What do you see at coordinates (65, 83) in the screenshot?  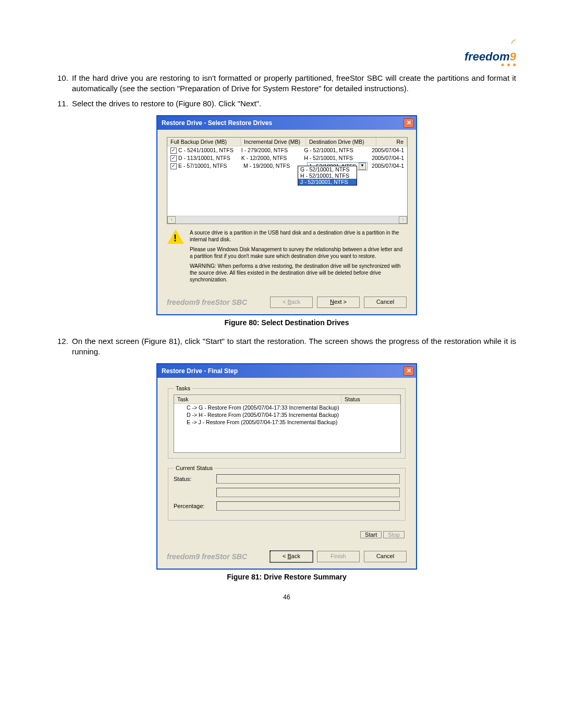 I see `step-number: 10.` at bounding box center [65, 83].